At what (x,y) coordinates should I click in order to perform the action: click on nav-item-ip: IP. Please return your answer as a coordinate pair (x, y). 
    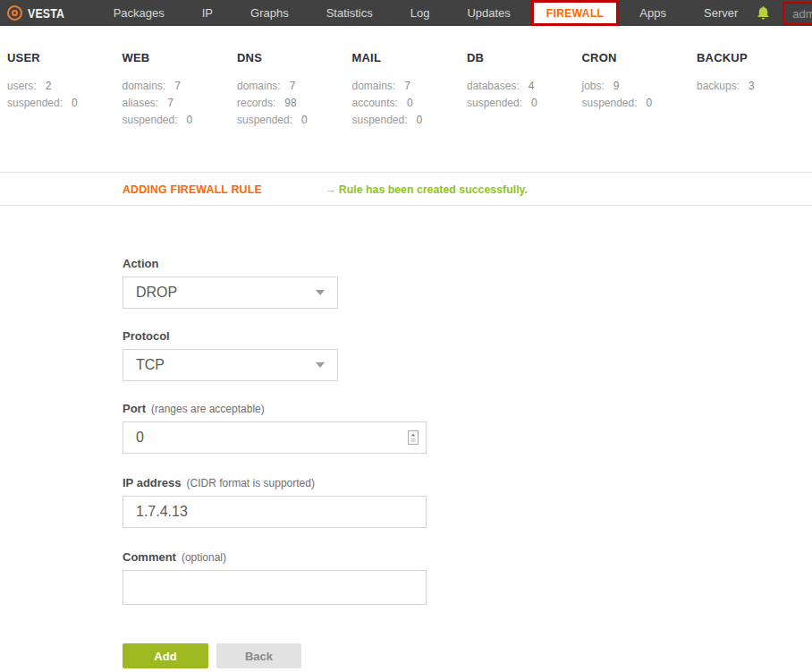
    Looking at the image, I should click on (207, 13).